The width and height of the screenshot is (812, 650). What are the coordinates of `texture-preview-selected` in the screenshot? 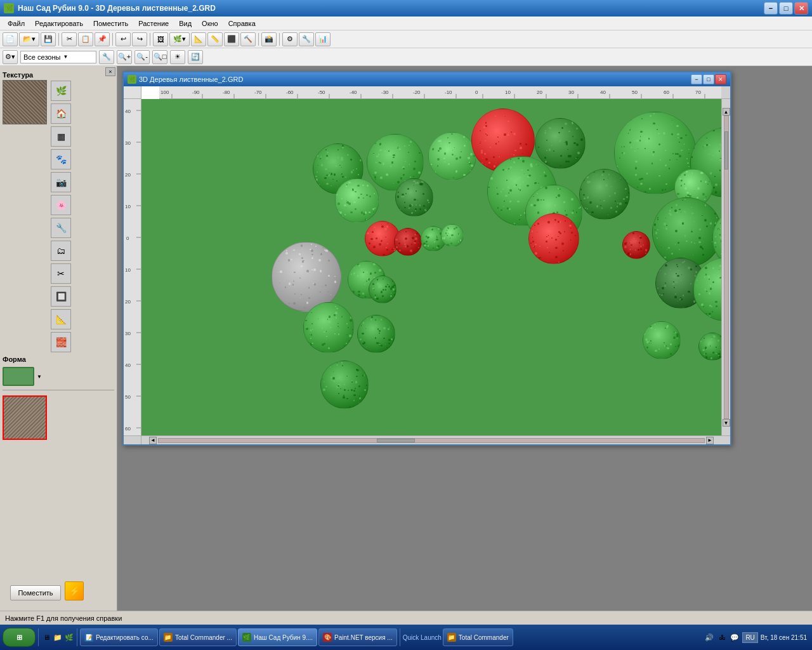 It's located at (25, 418).